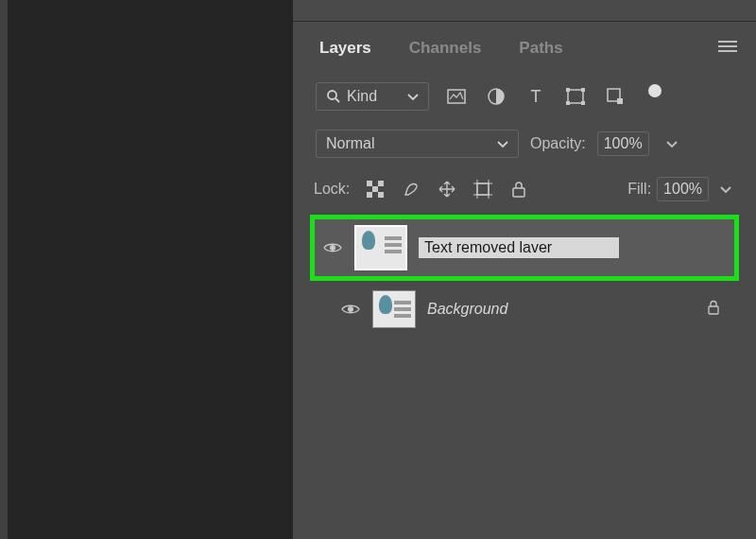 The image size is (756, 539). I want to click on search-icon, so click(334, 96).